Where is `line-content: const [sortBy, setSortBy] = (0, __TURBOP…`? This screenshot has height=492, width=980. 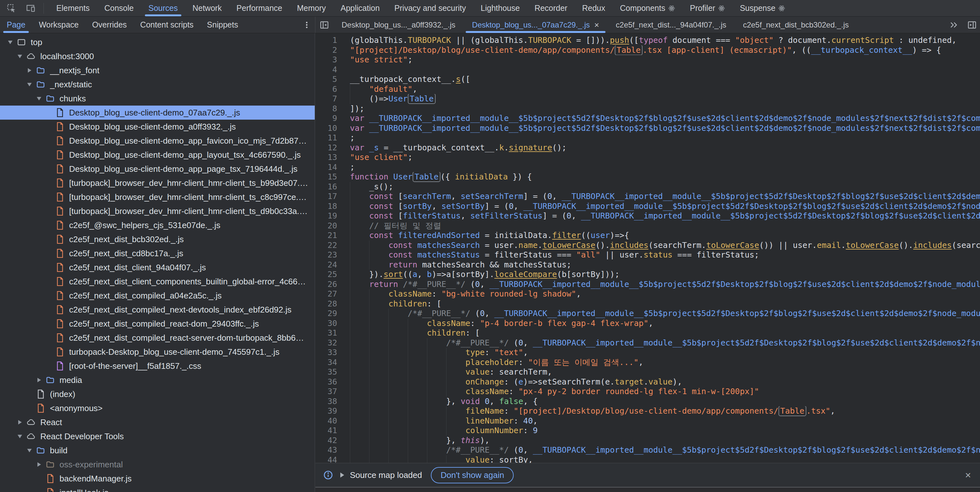 line-content: const [sortBy, setSortBy] = (0, __TURBOP… is located at coordinates (662, 207).